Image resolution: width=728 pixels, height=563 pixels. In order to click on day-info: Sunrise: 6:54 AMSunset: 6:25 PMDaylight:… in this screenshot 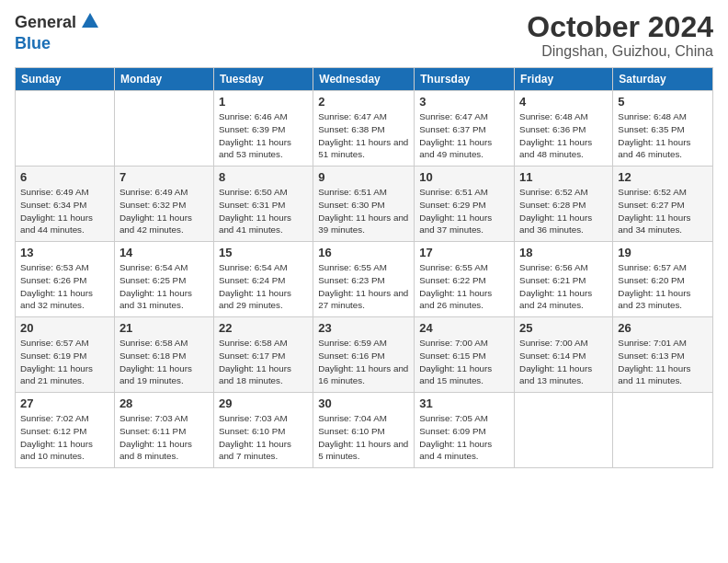, I will do `click(156, 286)`.